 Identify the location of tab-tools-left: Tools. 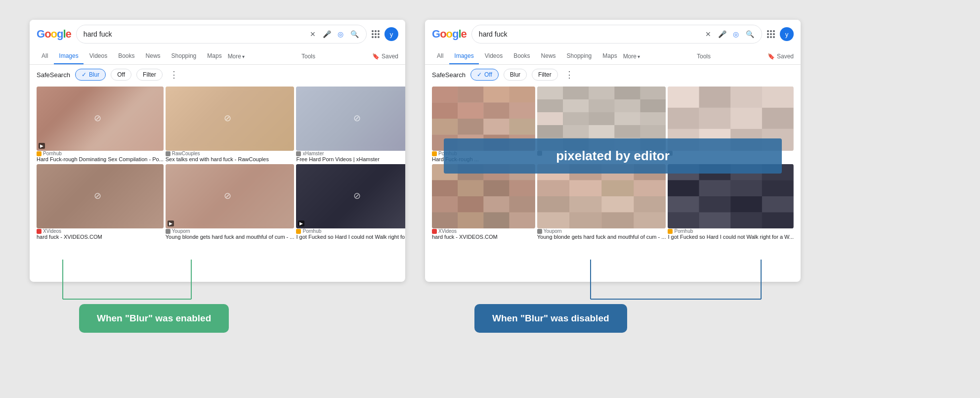
(308, 56).